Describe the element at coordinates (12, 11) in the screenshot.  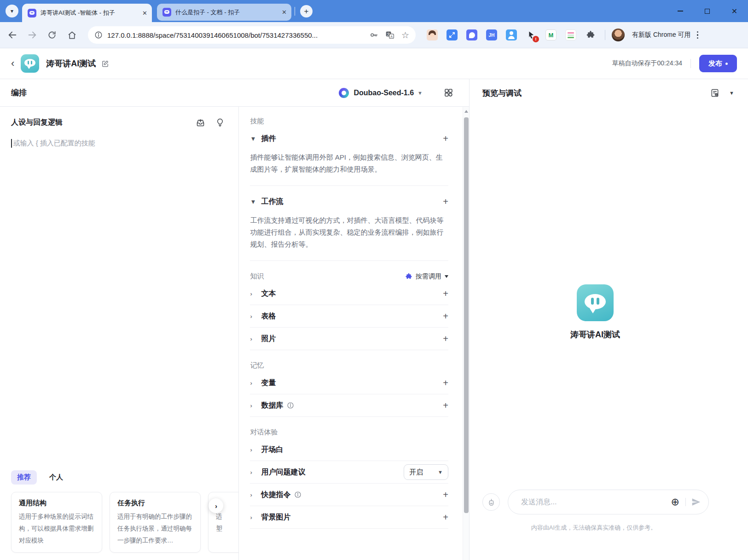
I see `tab-search-button: ▾` at that location.